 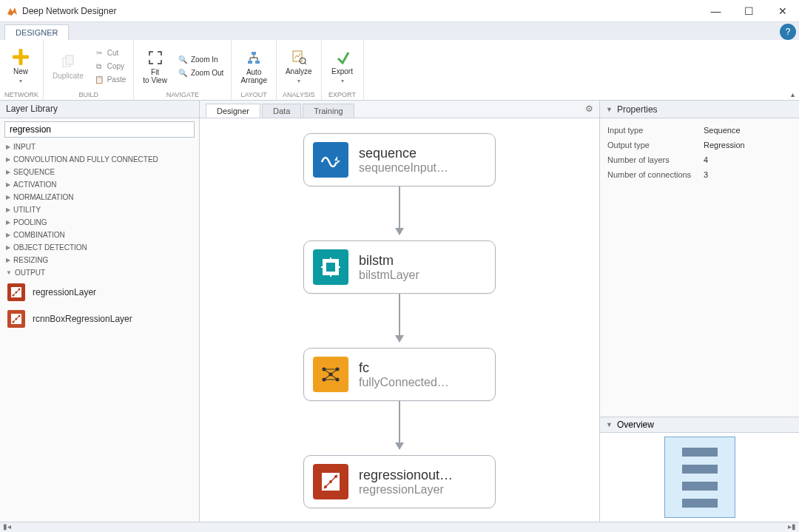 I want to click on overview-title: Overview, so click(x=636, y=425).